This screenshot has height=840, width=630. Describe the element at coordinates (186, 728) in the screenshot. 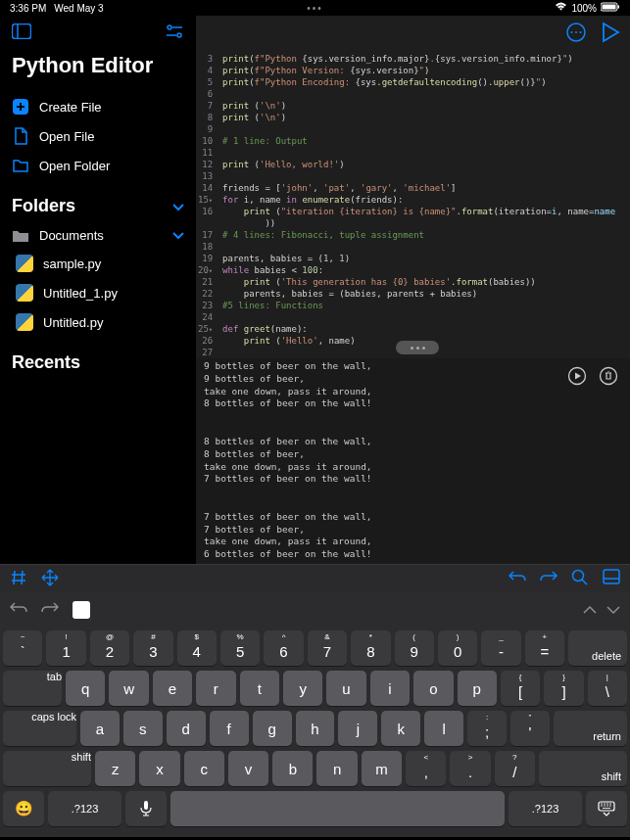

I see `key-d: d` at that location.